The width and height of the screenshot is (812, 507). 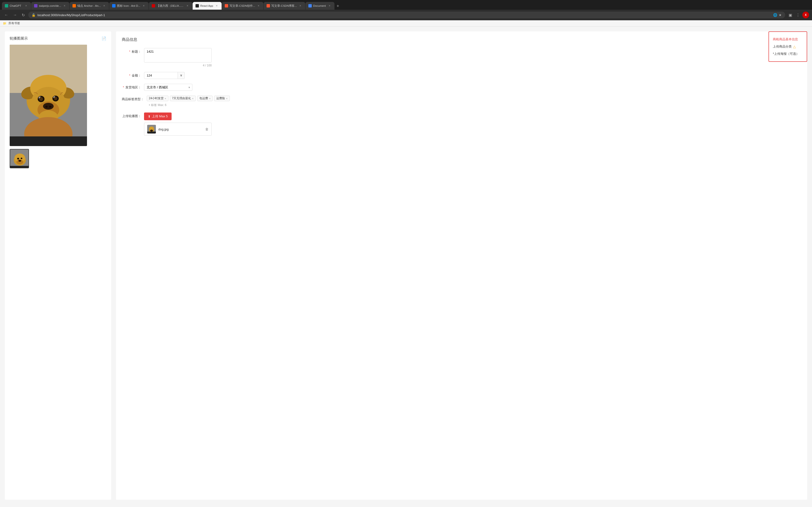 I want to click on sidebar-item-basic-info: 商检商品基本信息, so click(x=788, y=40).